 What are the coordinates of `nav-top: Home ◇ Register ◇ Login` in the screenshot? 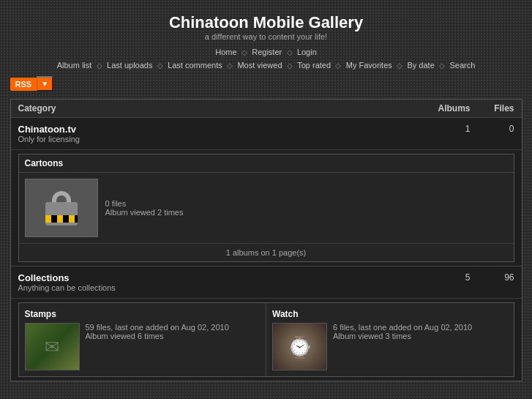 It's located at (266, 52).